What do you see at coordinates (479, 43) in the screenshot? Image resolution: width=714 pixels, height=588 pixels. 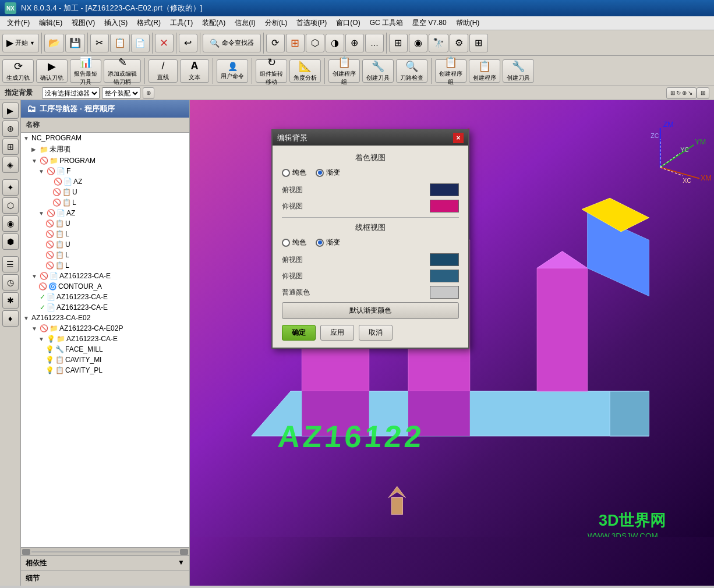 I see `misc-btn: ⊞` at bounding box center [479, 43].